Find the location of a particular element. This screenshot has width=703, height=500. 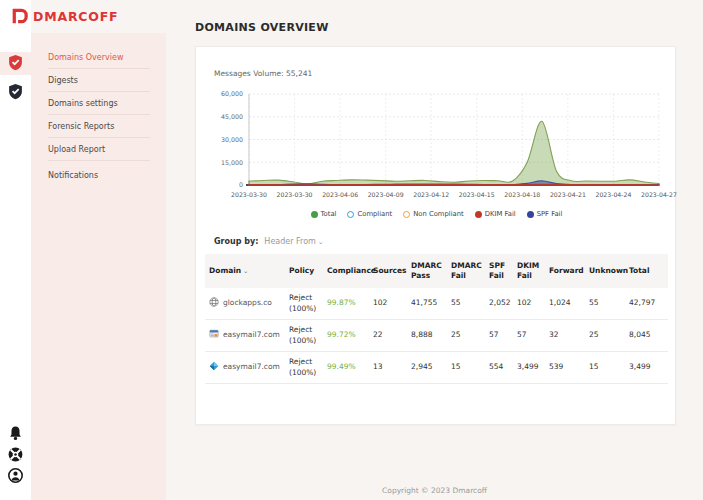

svg-text: 15,000 is located at coordinates (232, 162).